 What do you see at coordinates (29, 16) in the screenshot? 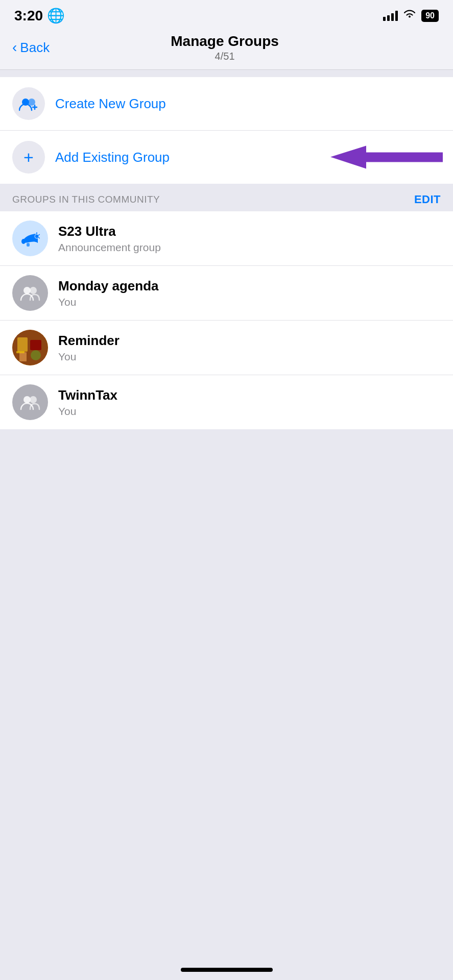
I see `time-display: 3:20` at bounding box center [29, 16].